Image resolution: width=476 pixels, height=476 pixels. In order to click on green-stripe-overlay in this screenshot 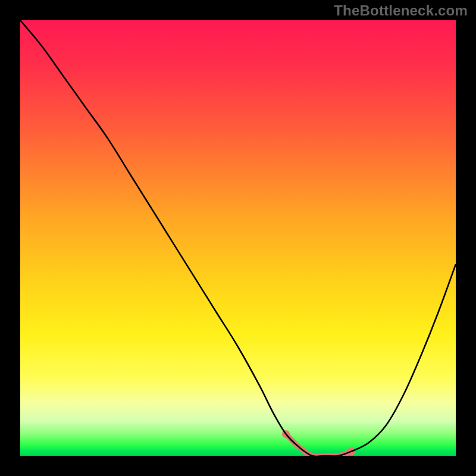, I will do `click(238, 443)`.